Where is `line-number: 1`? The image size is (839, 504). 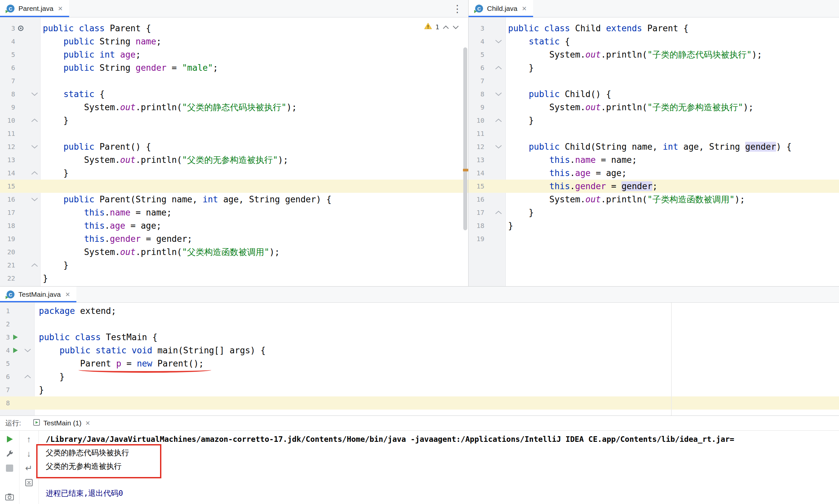 line-number: 1 is located at coordinates (5, 311).